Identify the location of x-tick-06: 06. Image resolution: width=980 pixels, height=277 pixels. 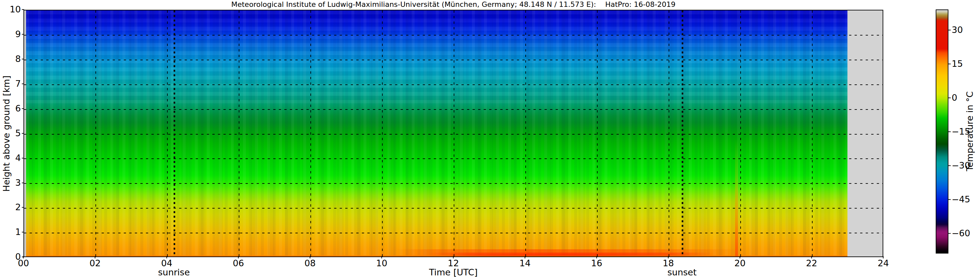
(238, 263).